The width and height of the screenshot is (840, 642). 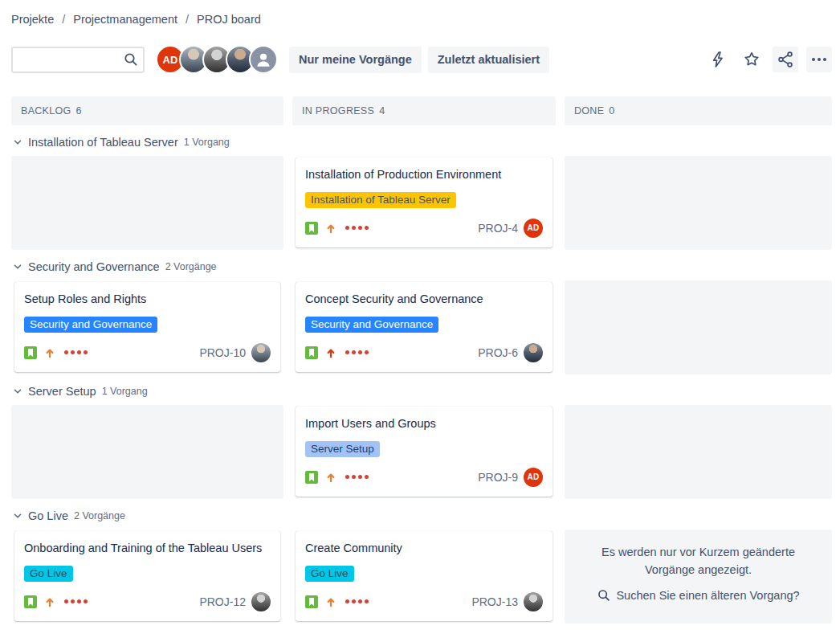 I want to click on lane-cell-in-progress: Create Community Go Live PROJ-13, so click(x=424, y=577).